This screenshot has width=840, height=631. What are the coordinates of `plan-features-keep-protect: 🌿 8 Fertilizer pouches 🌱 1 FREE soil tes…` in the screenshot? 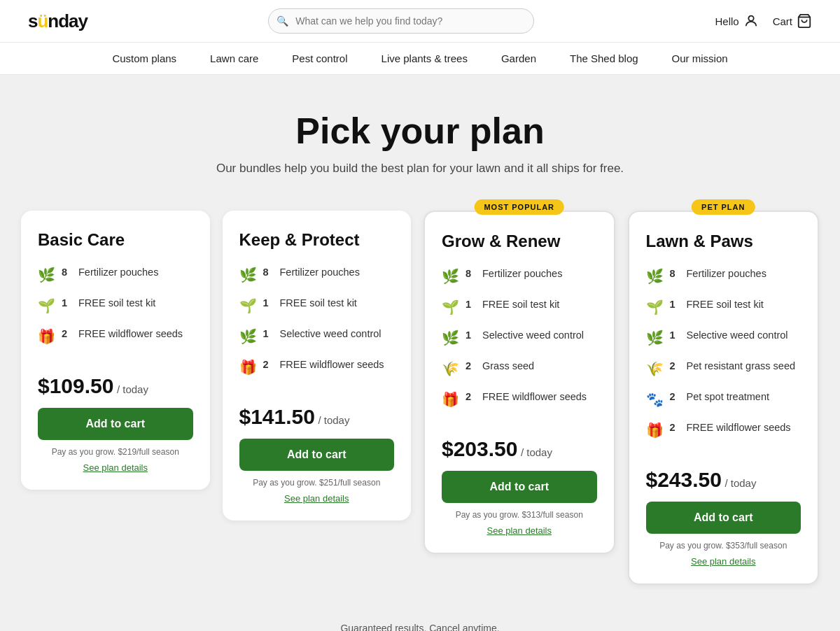 It's located at (317, 327).